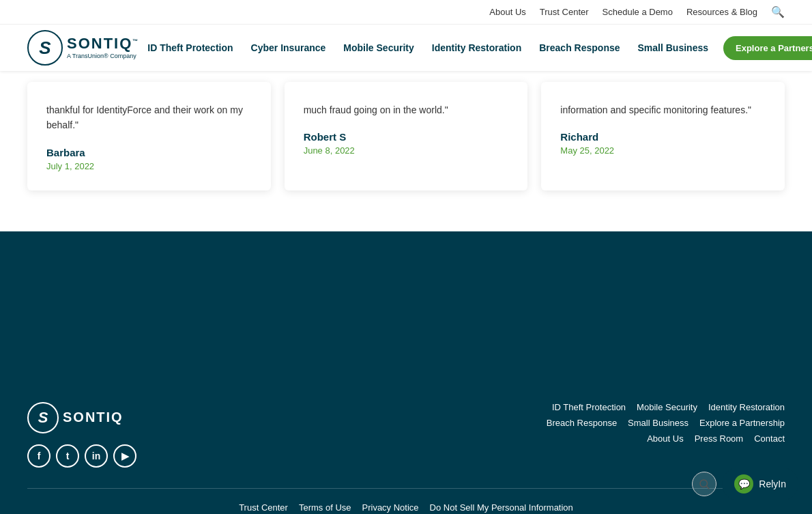  I want to click on search-button: 🔍, so click(778, 12).